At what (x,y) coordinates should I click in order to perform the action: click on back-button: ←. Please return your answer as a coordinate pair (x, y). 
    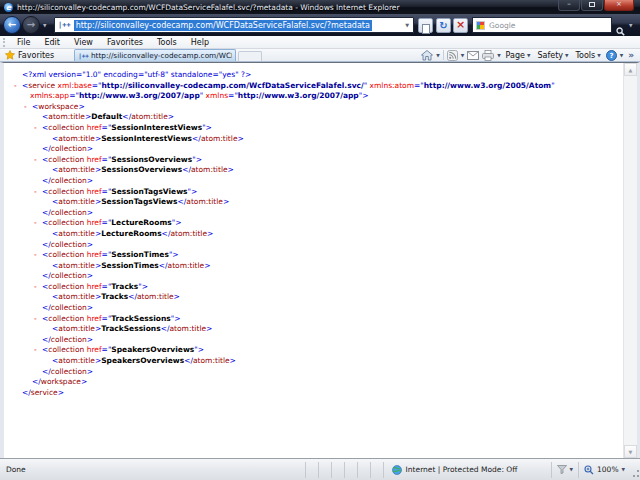
    Looking at the image, I should click on (12, 25).